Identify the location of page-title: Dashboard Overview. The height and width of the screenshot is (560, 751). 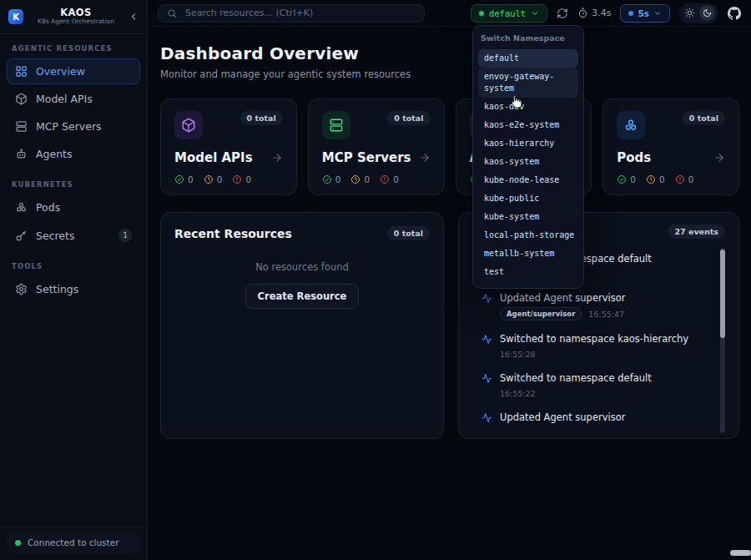
(450, 53).